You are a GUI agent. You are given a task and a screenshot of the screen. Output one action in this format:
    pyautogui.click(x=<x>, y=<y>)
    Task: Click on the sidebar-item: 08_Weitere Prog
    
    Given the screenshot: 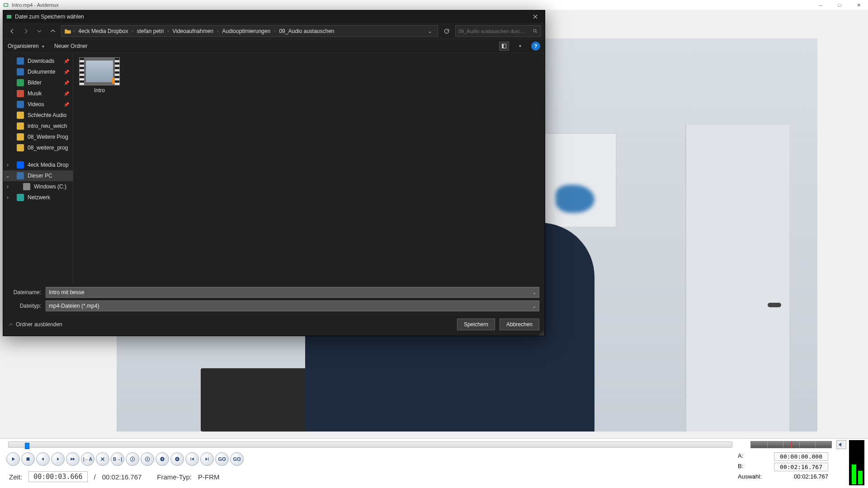 What is the action you would take?
    pyautogui.click(x=38, y=137)
    